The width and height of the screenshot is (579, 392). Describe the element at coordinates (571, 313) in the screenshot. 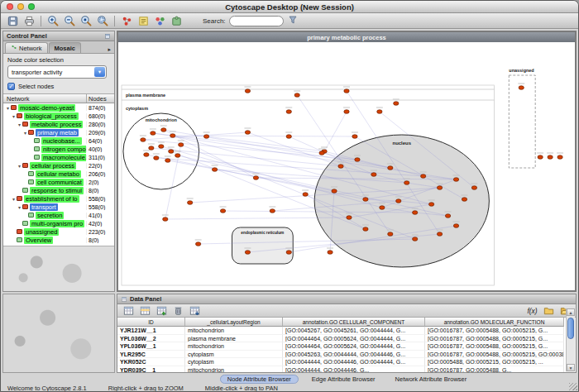

I see `scroll-up-icon: ▲` at that location.